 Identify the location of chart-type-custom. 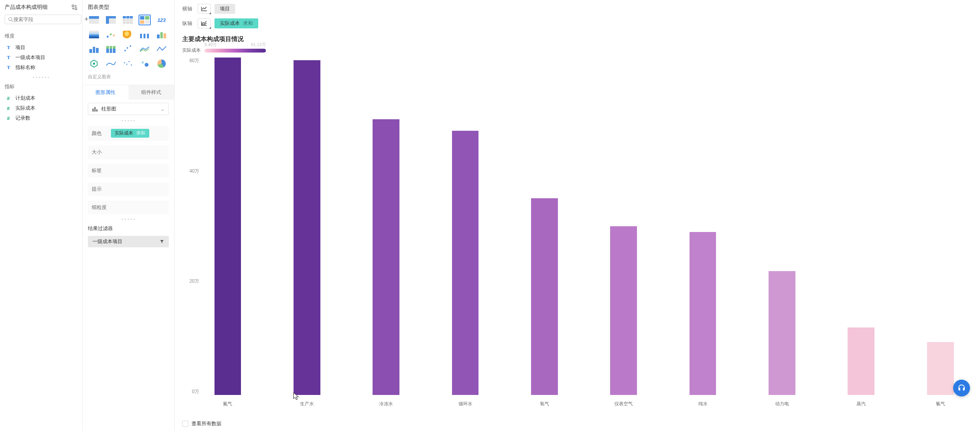
(94, 64).